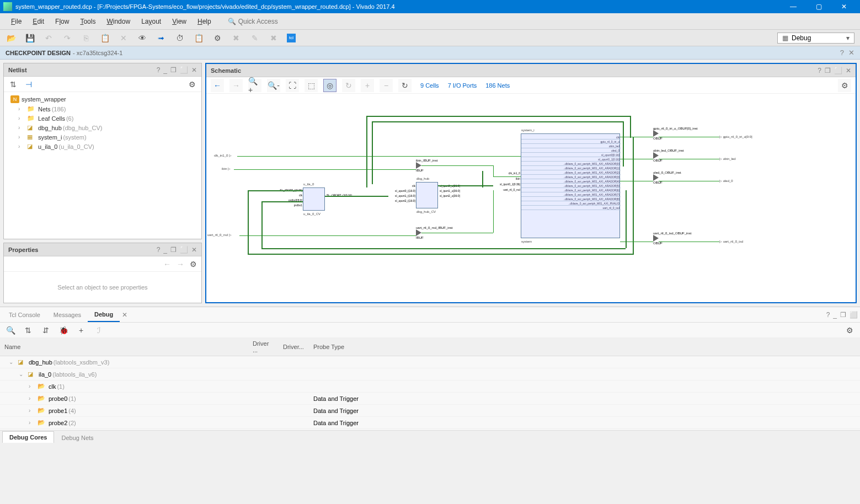  Describe the element at coordinates (151, 22) in the screenshot. I see `menu-layout: Layout` at that location.